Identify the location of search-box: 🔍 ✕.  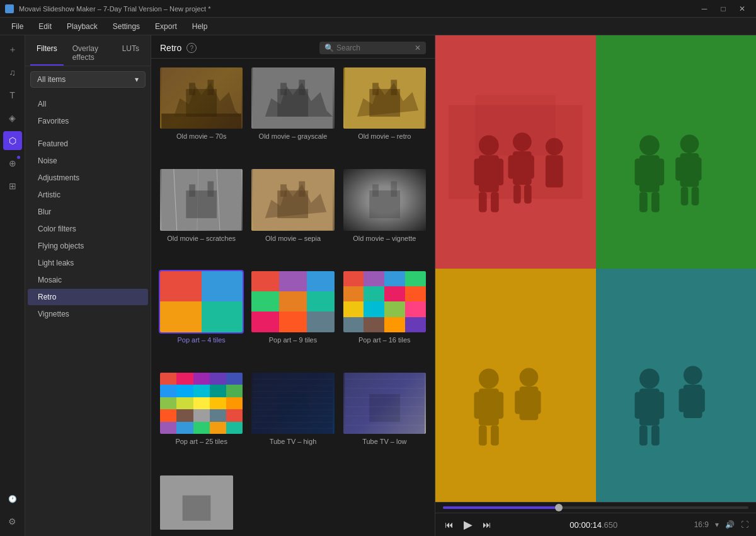
(373, 48).